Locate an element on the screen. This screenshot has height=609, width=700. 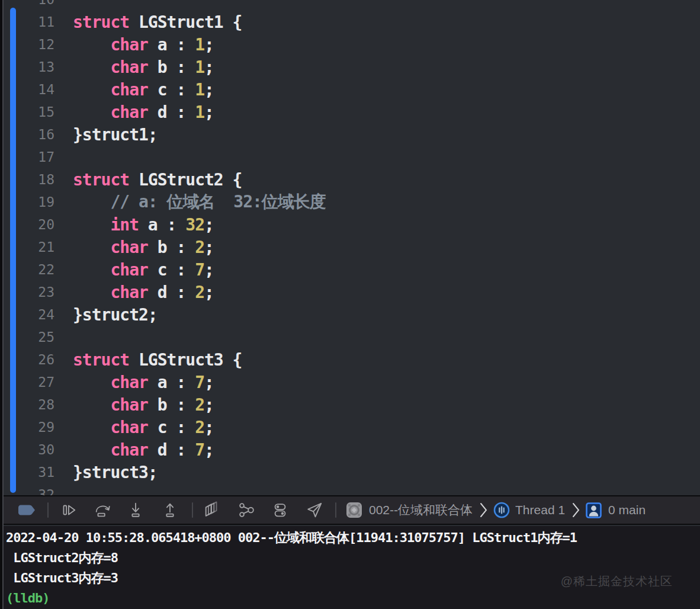
step-out-button is located at coordinates (170, 510).